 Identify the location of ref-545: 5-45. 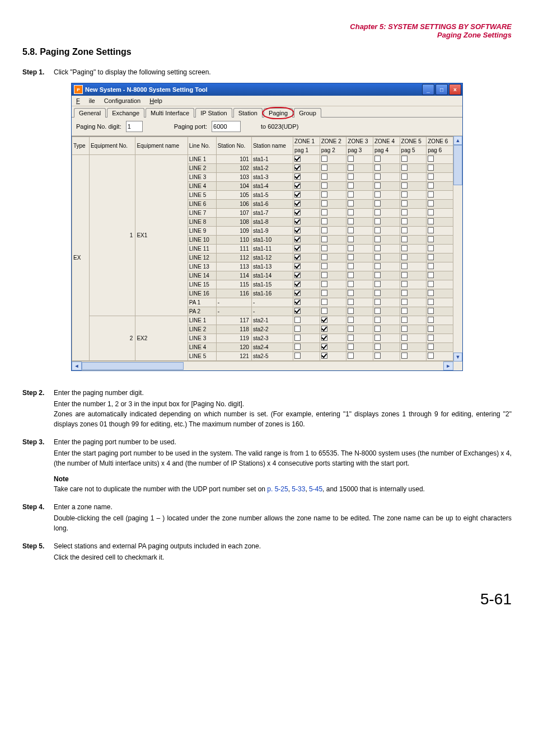
(316, 489).